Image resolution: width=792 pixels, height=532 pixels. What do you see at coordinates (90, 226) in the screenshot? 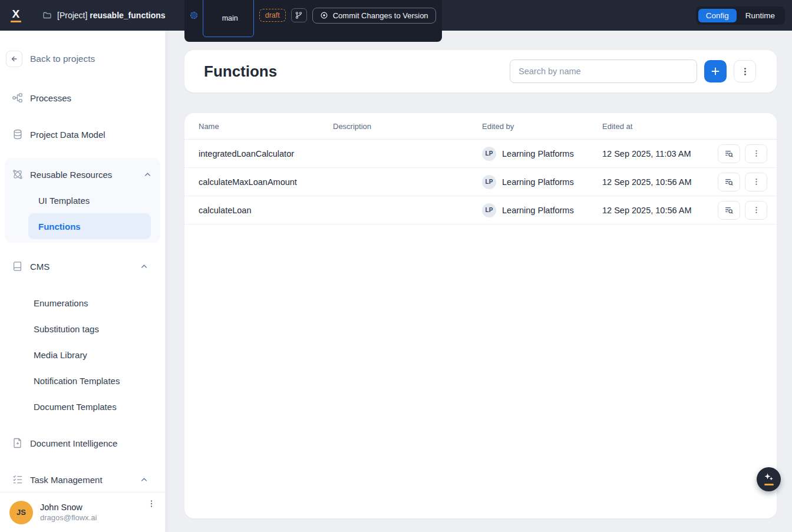
I see `sidebar-item-functions: Functions` at bounding box center [90, 226].